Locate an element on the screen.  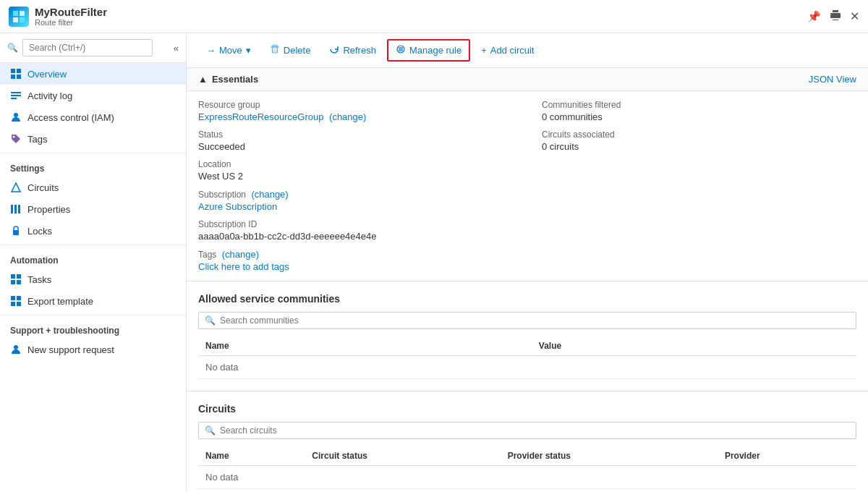
sidebar-item-locks-label: Locks is located at coordinates (40, 232).